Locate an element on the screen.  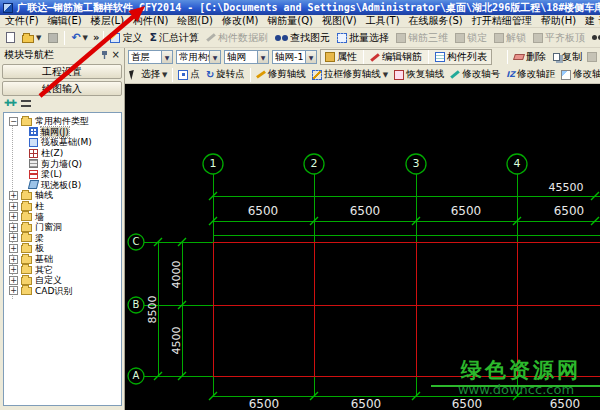
tree-item-cast-slab: 现浇板(B) is located at coordinates (62, 186).